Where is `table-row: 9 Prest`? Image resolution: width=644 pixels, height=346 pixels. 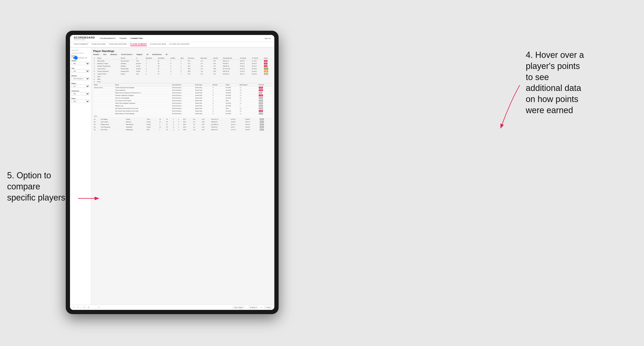 table-row: 9 Prest is located at coordinates (183, 82).